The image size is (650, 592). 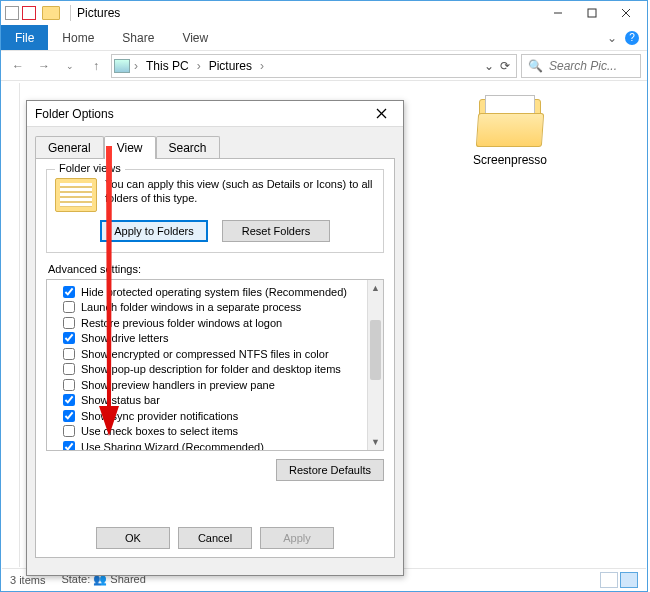 What do you see at coordinates (215, 354) in the screenshot?
I see `advanced-setting-row: Show encrypted or compressed NTFS files …` at bounding box center [215, 354].